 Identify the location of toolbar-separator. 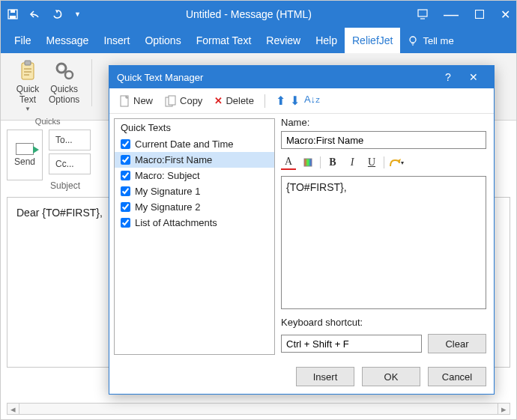
(265, 101).